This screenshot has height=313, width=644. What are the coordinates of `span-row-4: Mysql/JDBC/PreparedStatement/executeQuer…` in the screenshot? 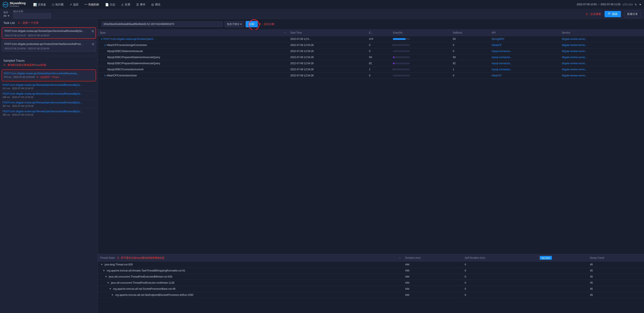 It's located at (371, 63).